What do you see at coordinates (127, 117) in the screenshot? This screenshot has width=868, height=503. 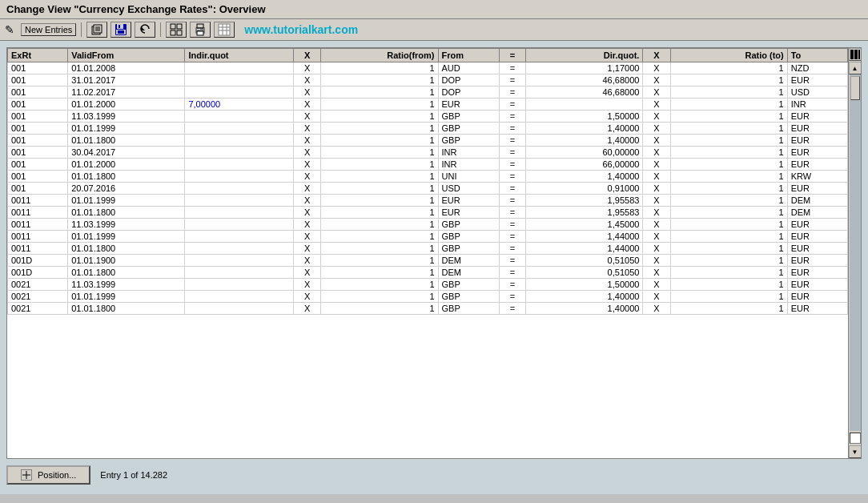 I see `table-cell: 11.03.1999` at bounding box center [127, 117].